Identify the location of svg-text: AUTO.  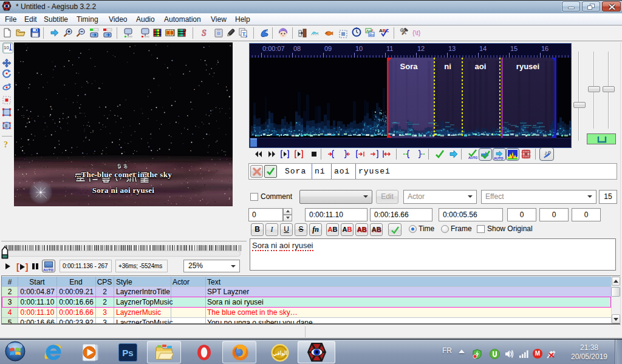
(473, 158).